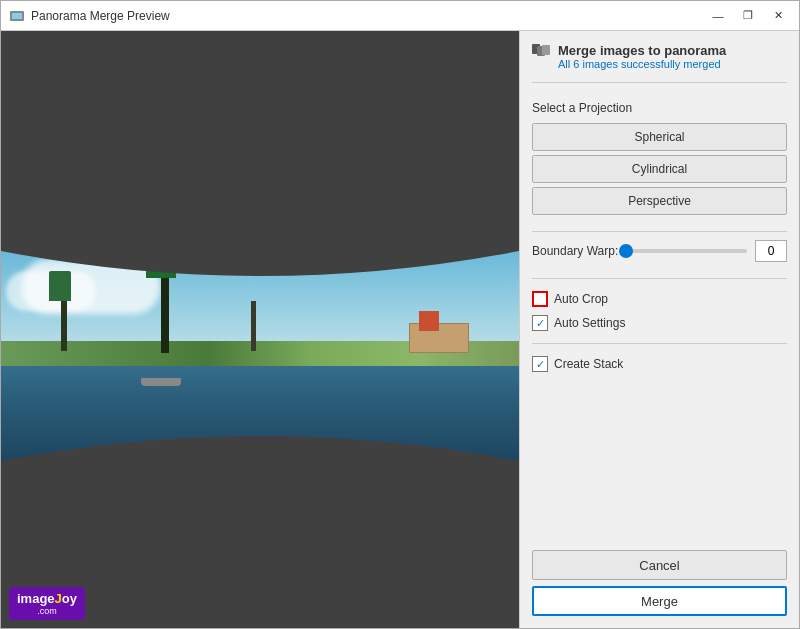 This screenshot has height=629, width=800. What do you see at coordinates (660, 169) in the screenshot?
I see `cylindrical-button: Cylindrical` at bounding box center [660, 169].